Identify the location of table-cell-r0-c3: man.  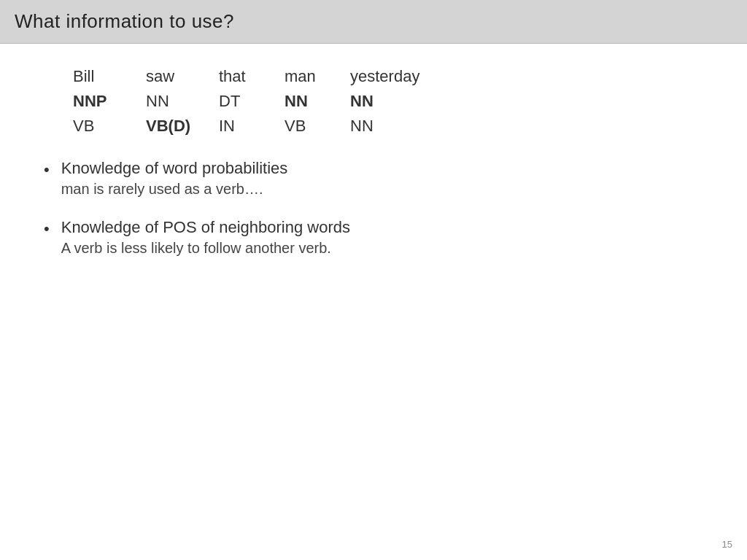
(317, 77).